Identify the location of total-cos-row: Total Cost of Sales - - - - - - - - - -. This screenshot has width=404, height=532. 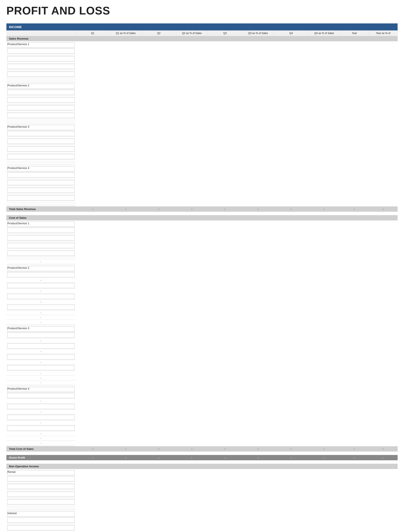
(202, 449).